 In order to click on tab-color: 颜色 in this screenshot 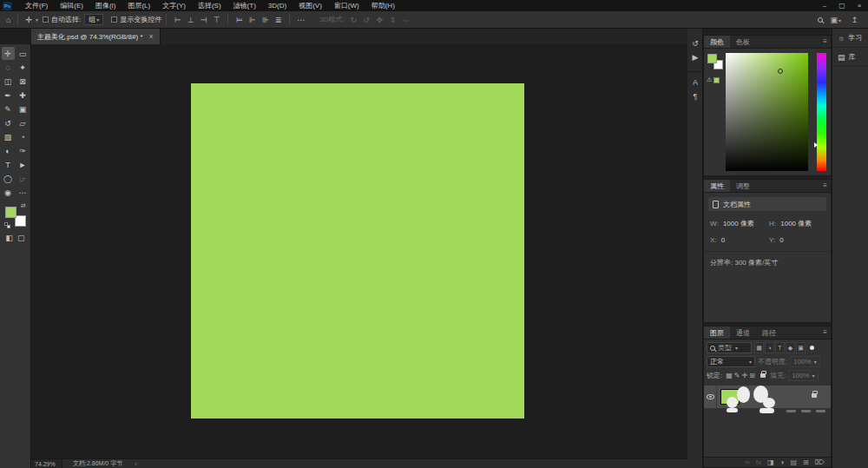, I will do `click(717, 42)`.